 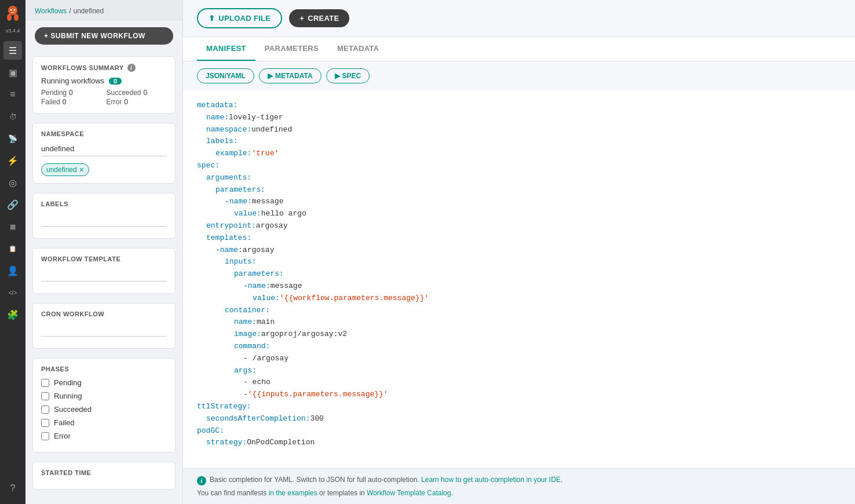 I want to click on phase-error-checkbox, so click(x=45, y=436).